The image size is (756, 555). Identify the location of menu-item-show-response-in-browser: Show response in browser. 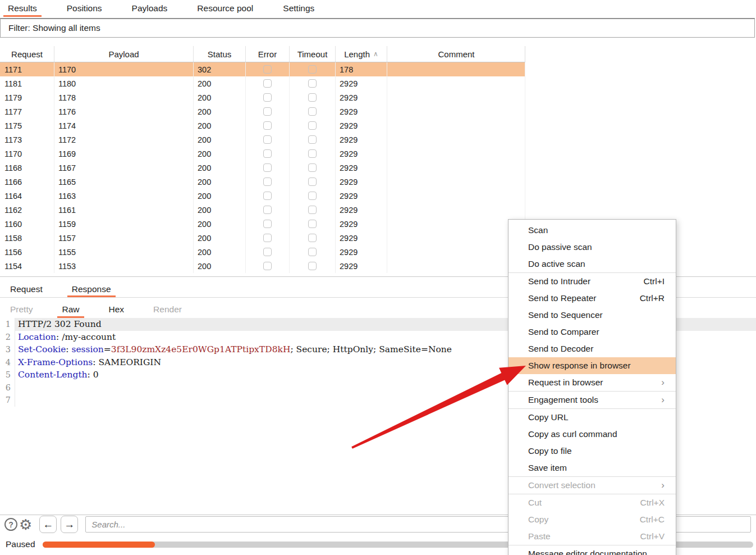
(592, 366).